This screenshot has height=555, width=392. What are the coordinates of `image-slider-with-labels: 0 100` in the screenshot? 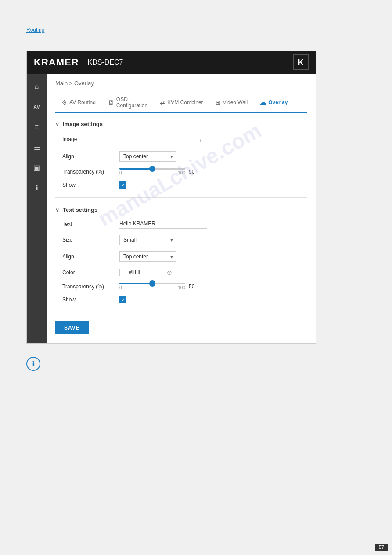 It's located at (152, 171).